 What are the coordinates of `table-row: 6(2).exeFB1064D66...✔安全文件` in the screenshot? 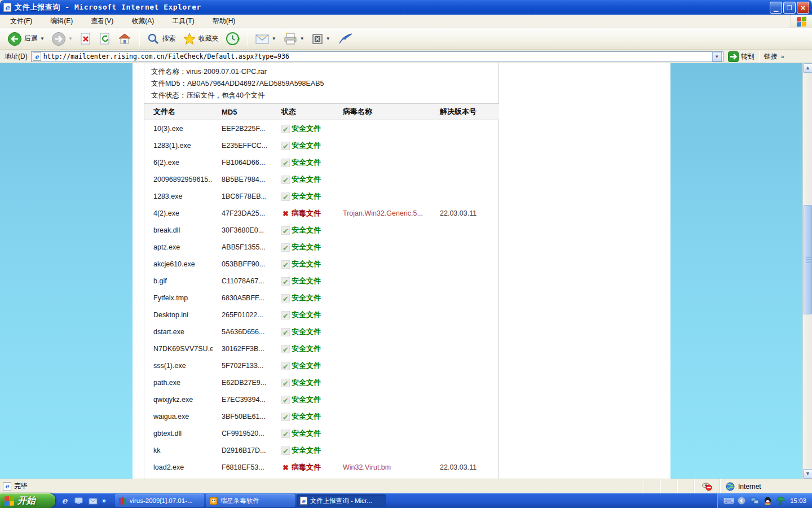 It's located at (321, 163).